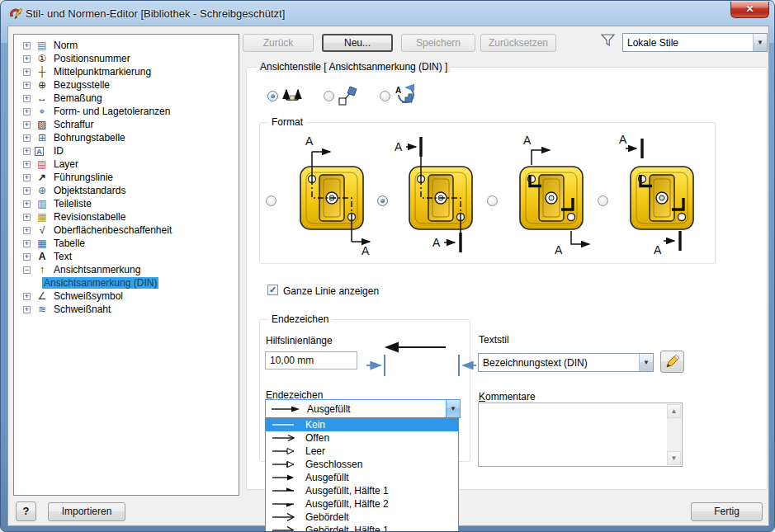 This screenshot has width=775, height=532. I want to click on tree-item-positionsnummer: +①Positionsnummer, so click(126, 59).